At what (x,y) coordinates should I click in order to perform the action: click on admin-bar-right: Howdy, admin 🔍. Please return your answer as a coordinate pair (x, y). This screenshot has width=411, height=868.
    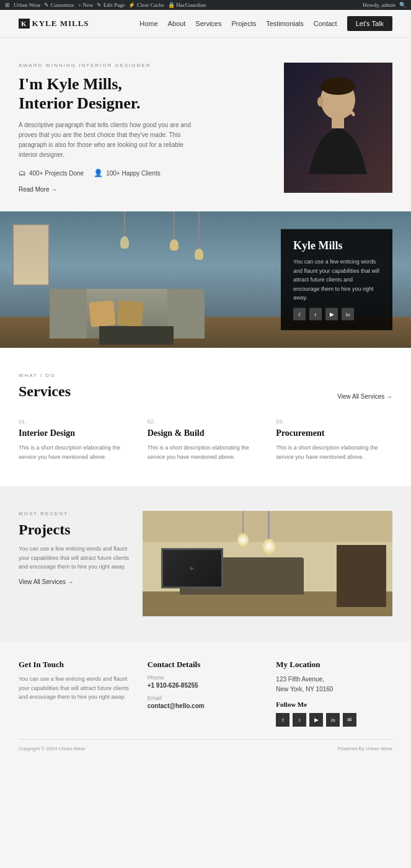
    Looking at the image, I should click on (384, 5).